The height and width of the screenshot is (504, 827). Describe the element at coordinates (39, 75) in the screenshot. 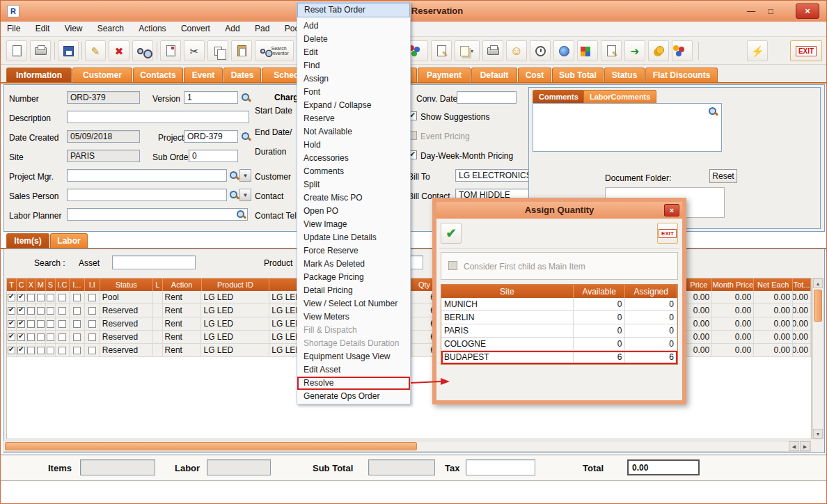

I see `tab-information: Information` at that location.